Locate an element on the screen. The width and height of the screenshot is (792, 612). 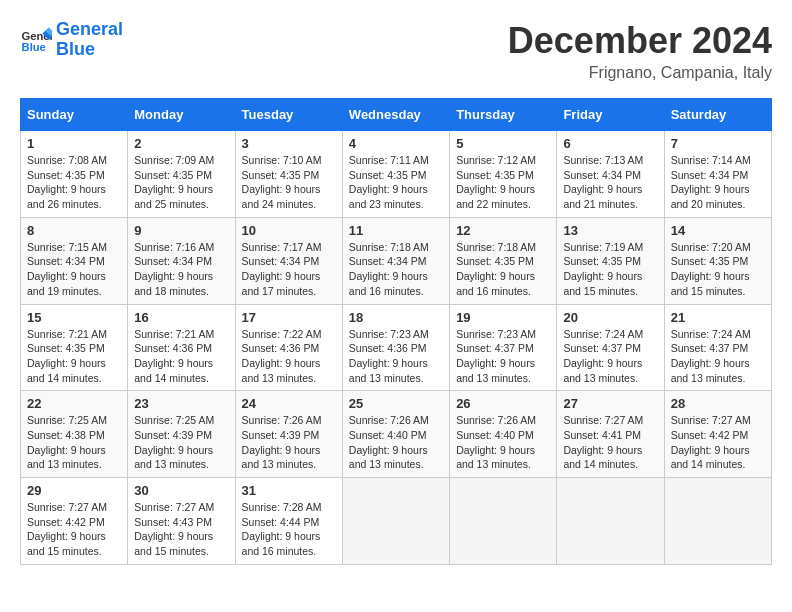
day-info: Sunrise: 7:22 AM Sunset: 4:36 PM Dayligh… is located at coordinates (289, 356).